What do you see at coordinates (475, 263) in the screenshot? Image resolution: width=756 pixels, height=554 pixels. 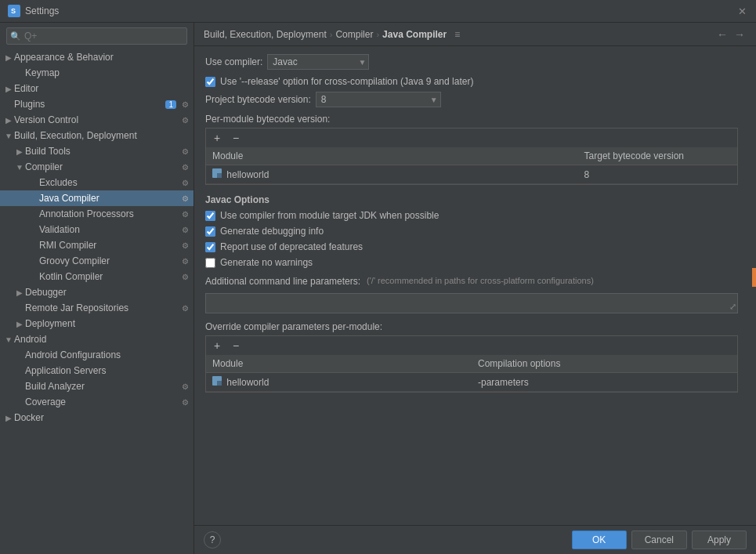 I see `generate-no-warnings-row: Generate no warnings` at bounding box center [475, 263].